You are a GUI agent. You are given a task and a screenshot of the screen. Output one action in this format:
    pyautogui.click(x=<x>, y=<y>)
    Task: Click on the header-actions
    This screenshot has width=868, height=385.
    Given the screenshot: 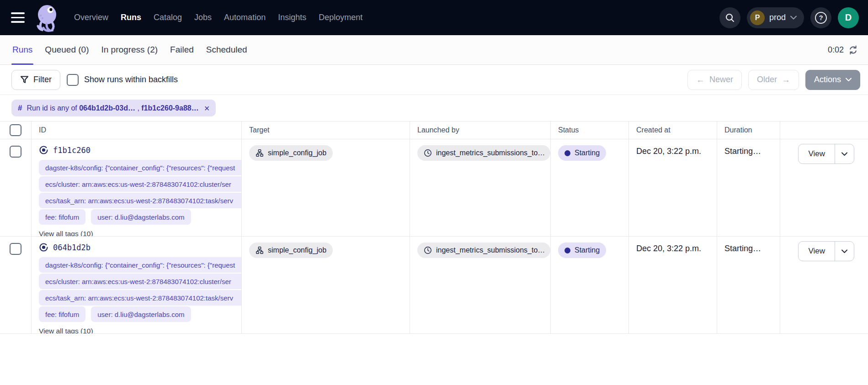 What is the action you would take?
    pyautogui.click(x=824, y=130)
    